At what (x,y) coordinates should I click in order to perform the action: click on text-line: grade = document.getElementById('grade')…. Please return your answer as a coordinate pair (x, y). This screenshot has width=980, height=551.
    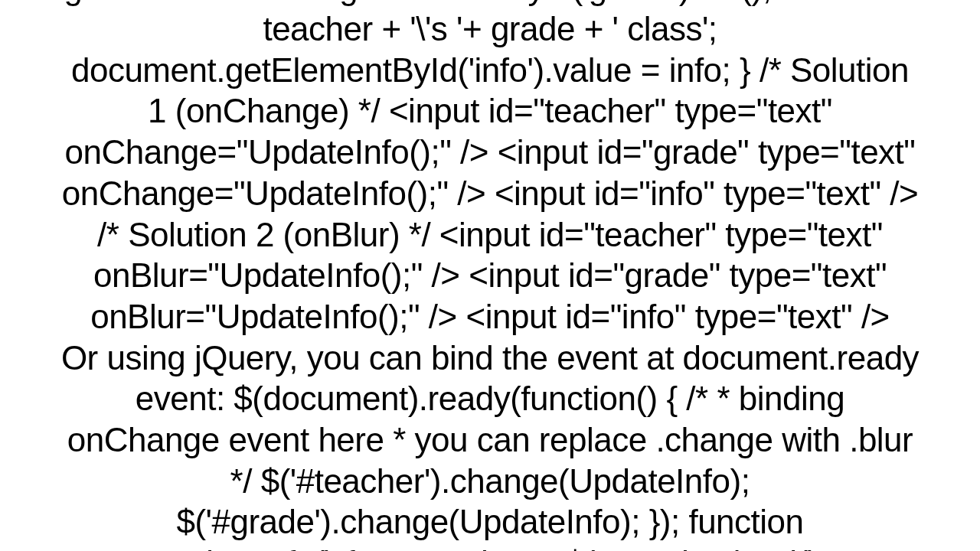
    Looking at the image, I should click on (490, 5).